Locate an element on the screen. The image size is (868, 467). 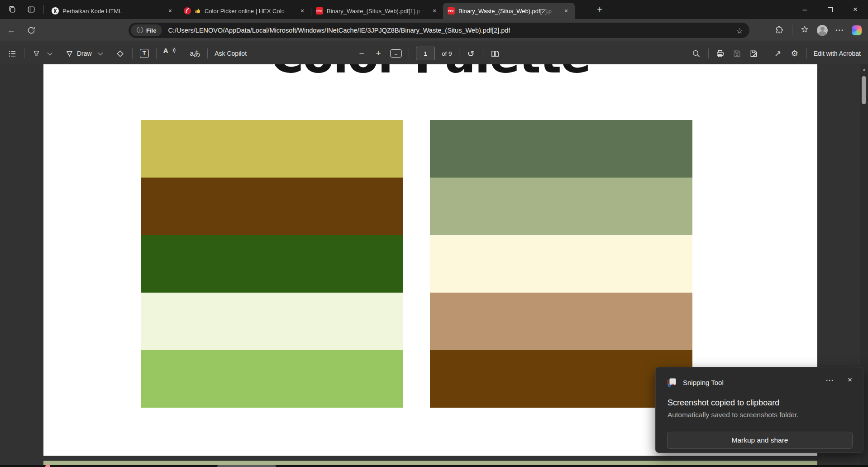
thumbs-up-emoji-icon is located at coordinates (198, 11).